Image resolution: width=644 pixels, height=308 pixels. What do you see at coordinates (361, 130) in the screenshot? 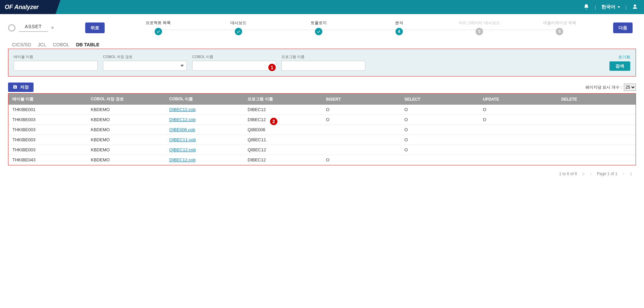
I see `cell-insert` at bounding box center [361, 130].